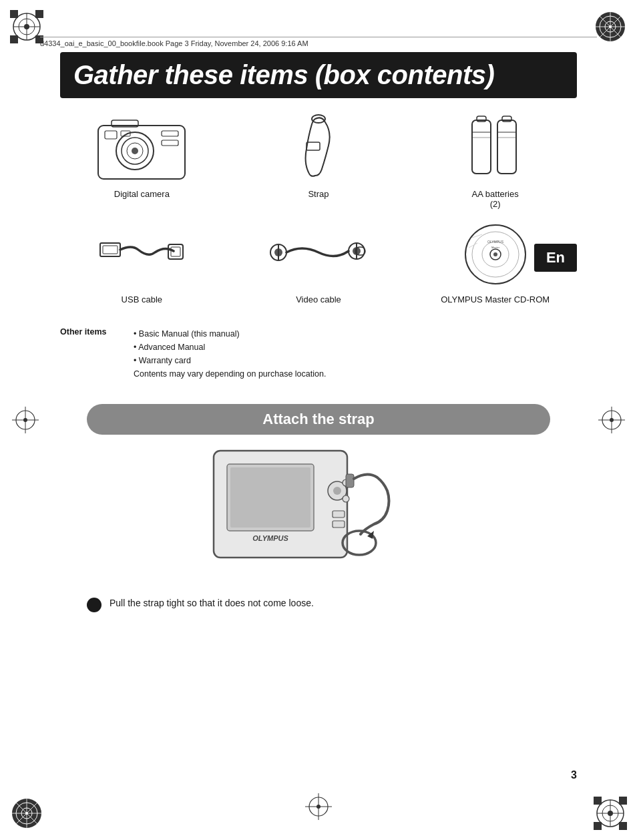 Image resolution: width=637 pixels, height=840 pixels. What do you see at coordinates (318, 807) in the screenshot?
I see `bottom-center-crosshair` at bounding box center [318, 807].